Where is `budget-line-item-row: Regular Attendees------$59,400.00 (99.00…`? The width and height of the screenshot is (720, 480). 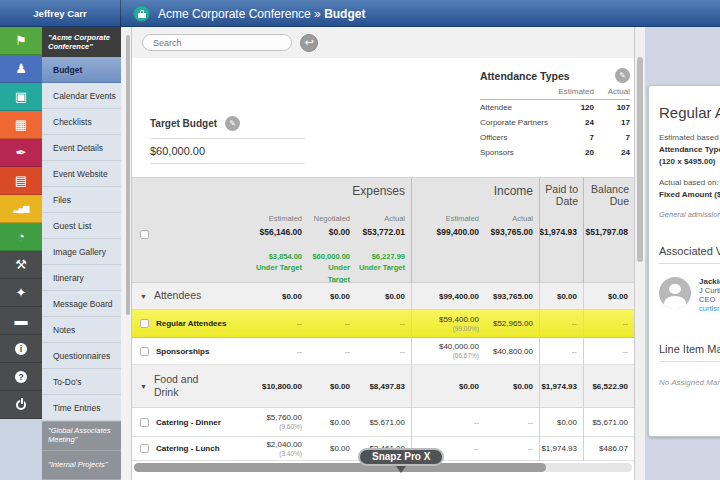
budget-line-item-row: Regular Attendees------$59,400.00 (99.00… is located at coordinates (383, 324).